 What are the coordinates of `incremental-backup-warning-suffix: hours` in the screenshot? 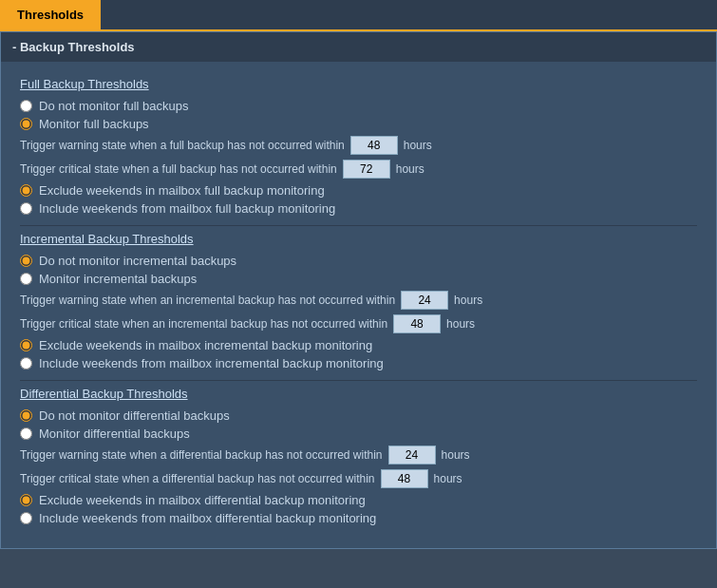 It's located at (468, 300).